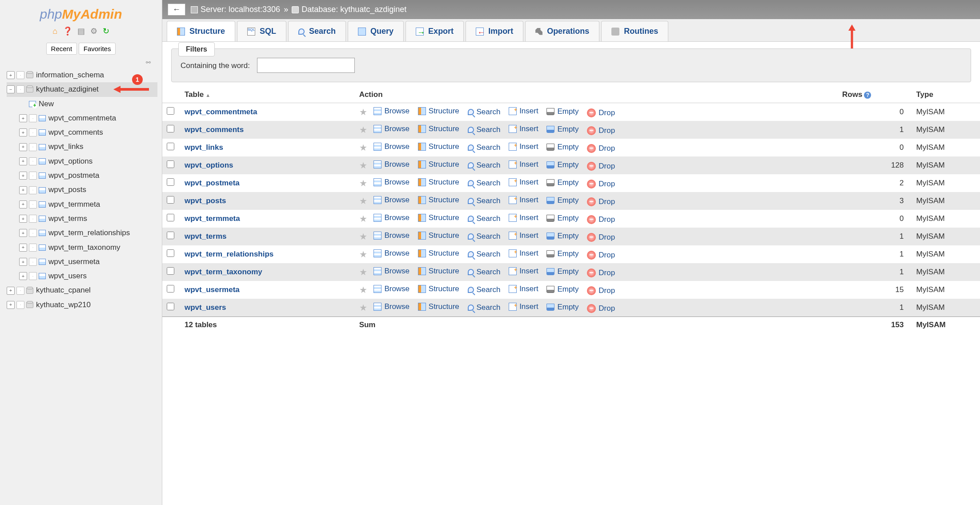 Image resolution: width=980 pixels, height=505 pixels. What do you see at coordinates (74, 176) in the screenshot?
I see `table-link: wpvt_postmeta` at bounding box center [74, 176].